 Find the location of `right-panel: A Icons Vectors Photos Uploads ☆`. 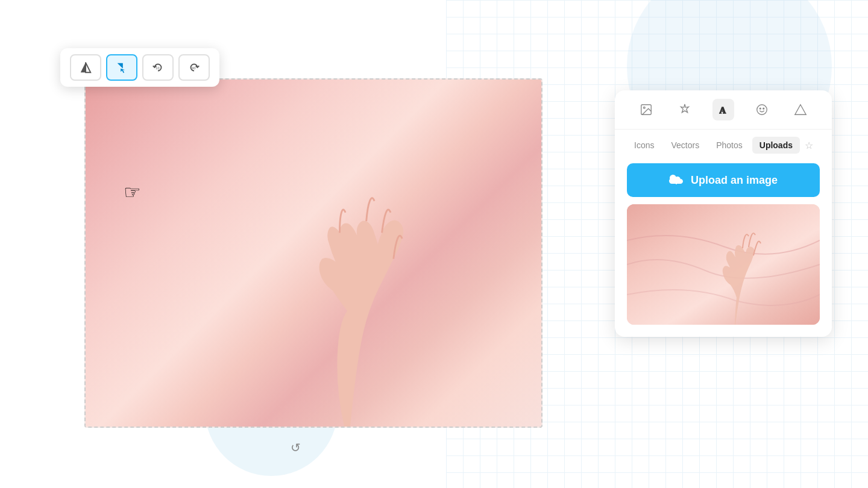

right-panel: A Icons Vectors Photos Uploads ☆ is located at coordinates (723, 213).